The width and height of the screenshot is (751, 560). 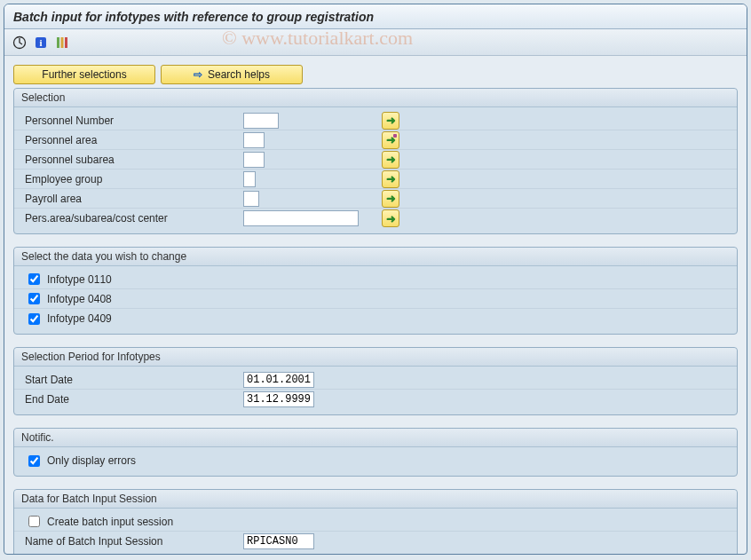 What do you see at coordinates (62, 43) in the screenshot?
I see `variant-icon` at bounding box center [62, 43].